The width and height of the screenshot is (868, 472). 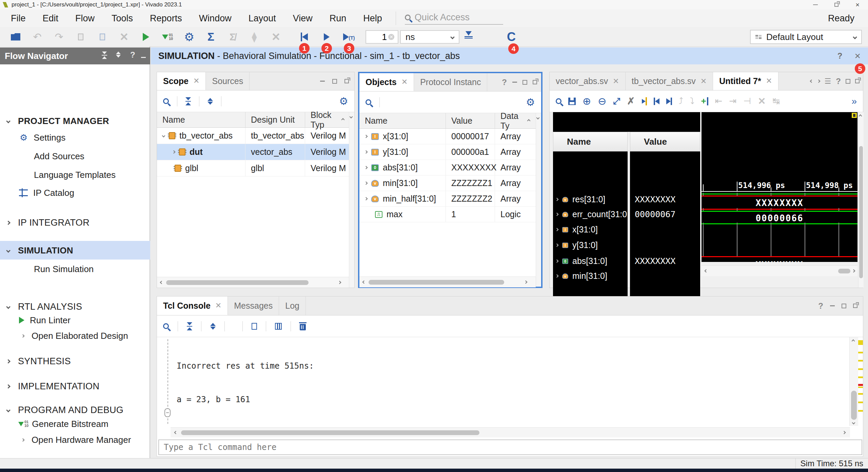 What do you see at coordinates (211, 37) in the screenshot?
I see `report-sum-button: Σ` at bounding box center [211, 37].